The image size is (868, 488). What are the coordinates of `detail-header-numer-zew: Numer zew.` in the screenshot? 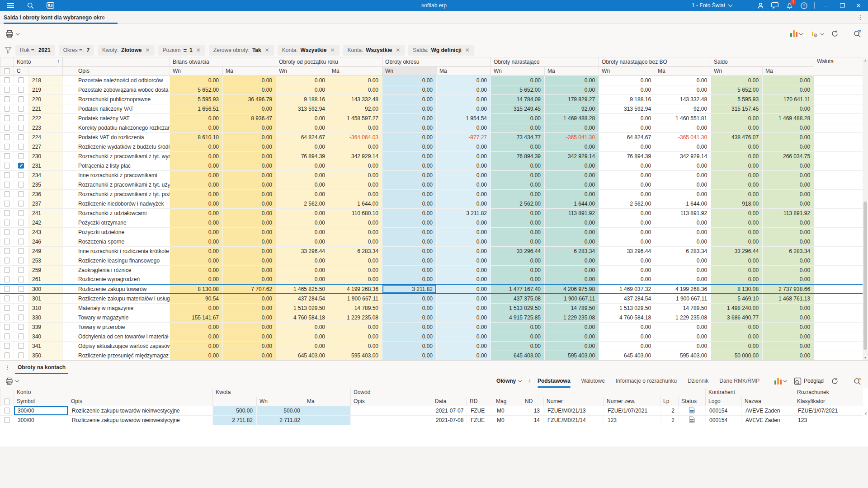 It's located at (632, 401).